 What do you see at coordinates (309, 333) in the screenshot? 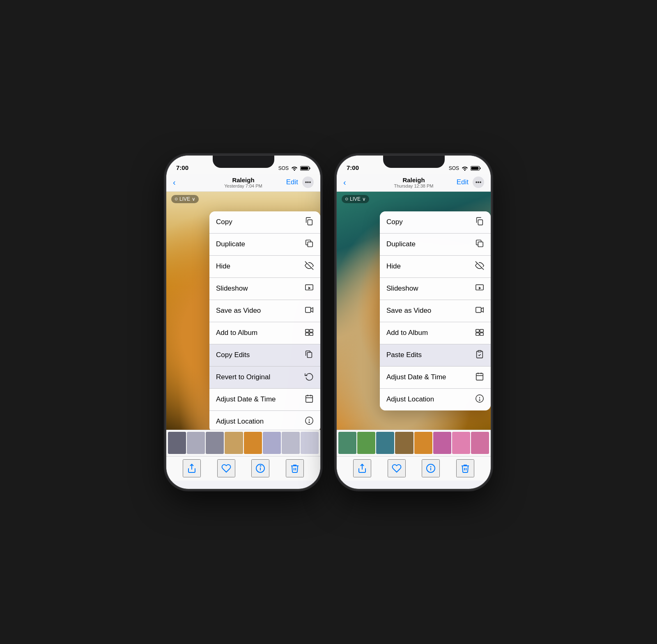
I see `album-icon-left` at bounding box center [309, 333].